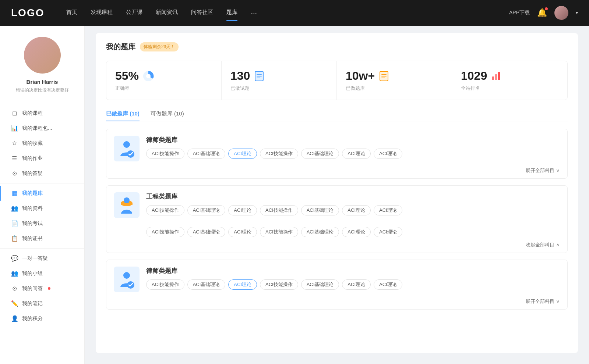 This screenshot has height=364, width=589. What do you see at coordinates (165, 232) in the screenshot?
I see `tag-2r2-1: ACI技能操作` at bounding box center [165, 232].